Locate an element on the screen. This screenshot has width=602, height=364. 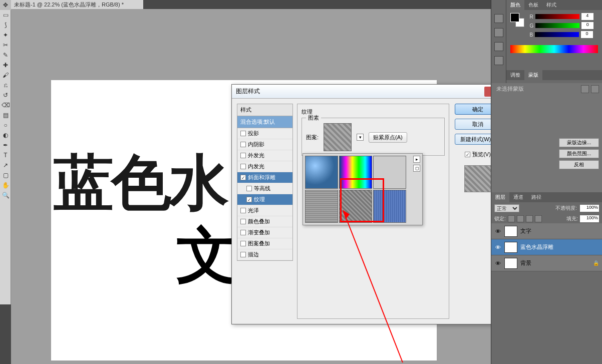
style-item-内发光: 内发光 is located at coordinates (265, 167).